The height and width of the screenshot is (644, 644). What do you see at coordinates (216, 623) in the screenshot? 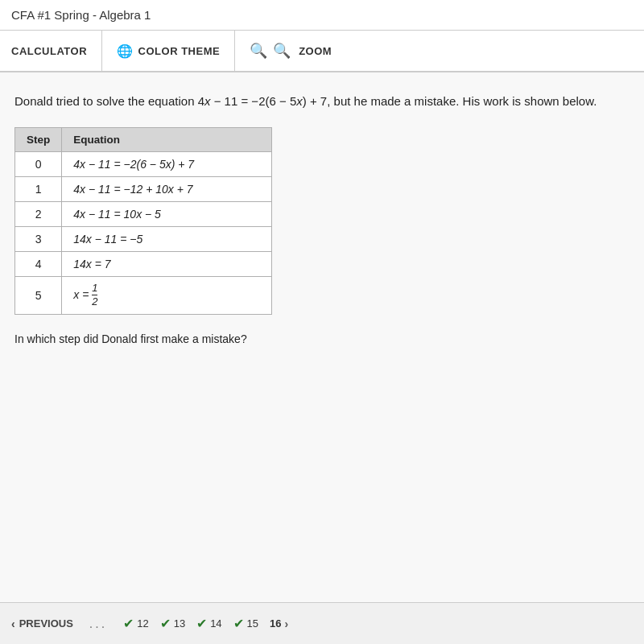
I see `page-number: 14` at bounding box center [216, 623].